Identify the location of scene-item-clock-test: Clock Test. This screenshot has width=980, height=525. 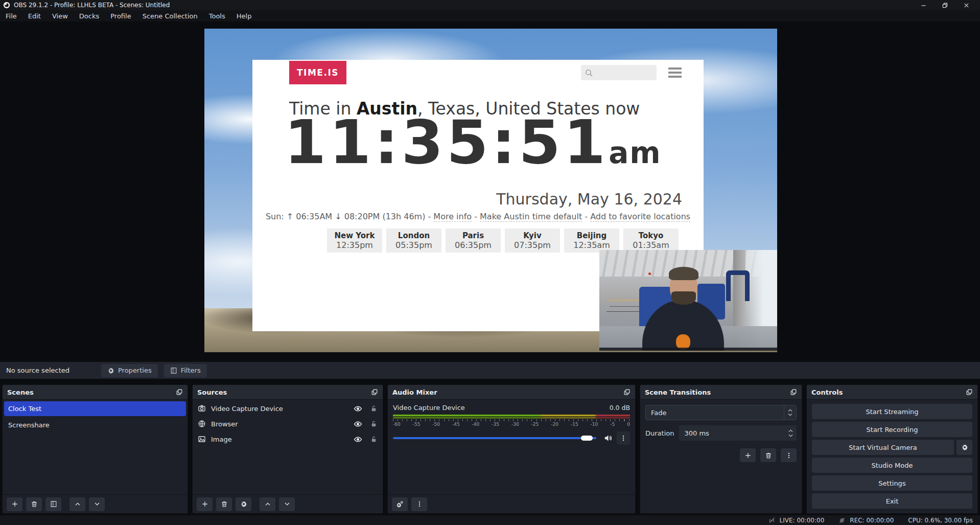
(95, 409).